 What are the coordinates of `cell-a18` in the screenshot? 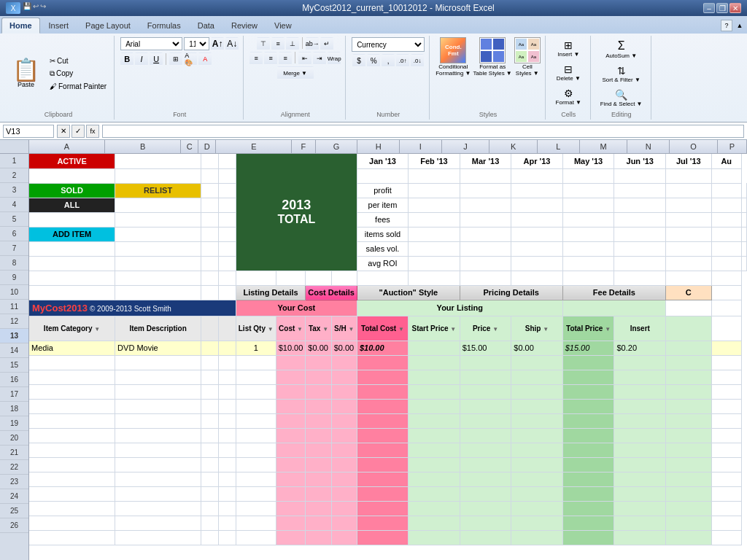 It's located at (72, 421).